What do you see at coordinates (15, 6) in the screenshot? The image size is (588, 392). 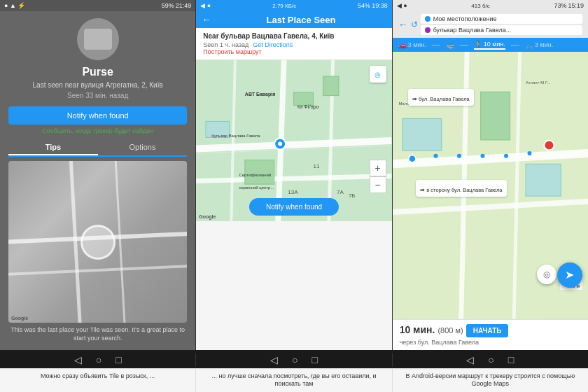 I see `signal-icons-1: ● ▲ ⚡` at bounding box center [15, 6].